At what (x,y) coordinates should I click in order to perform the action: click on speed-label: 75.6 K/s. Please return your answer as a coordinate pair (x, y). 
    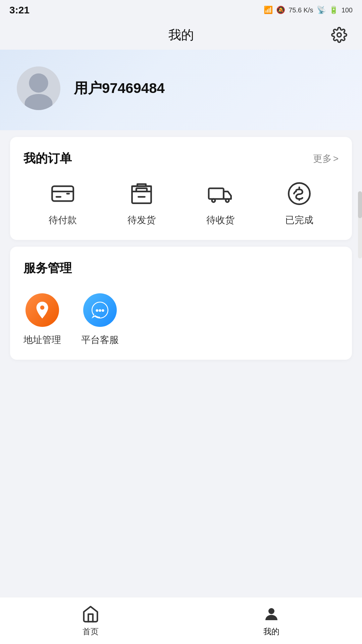
    Looking at the image, I should click on (301, 10).